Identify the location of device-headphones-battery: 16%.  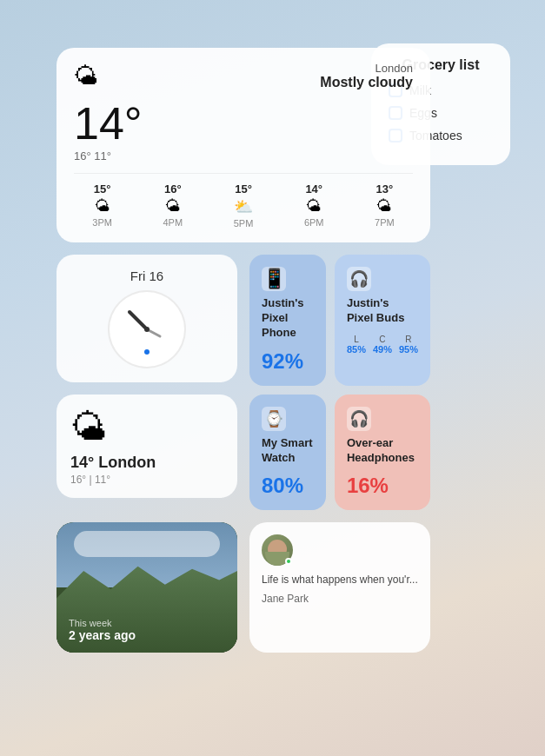
(382, 486).